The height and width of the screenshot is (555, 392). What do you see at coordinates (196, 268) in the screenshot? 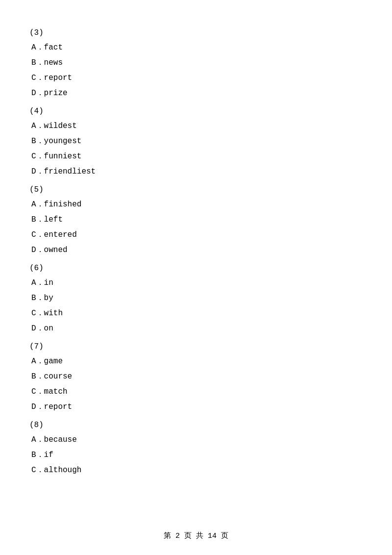
I see `question-number-3: (6)` at bounding box center [196, 268].